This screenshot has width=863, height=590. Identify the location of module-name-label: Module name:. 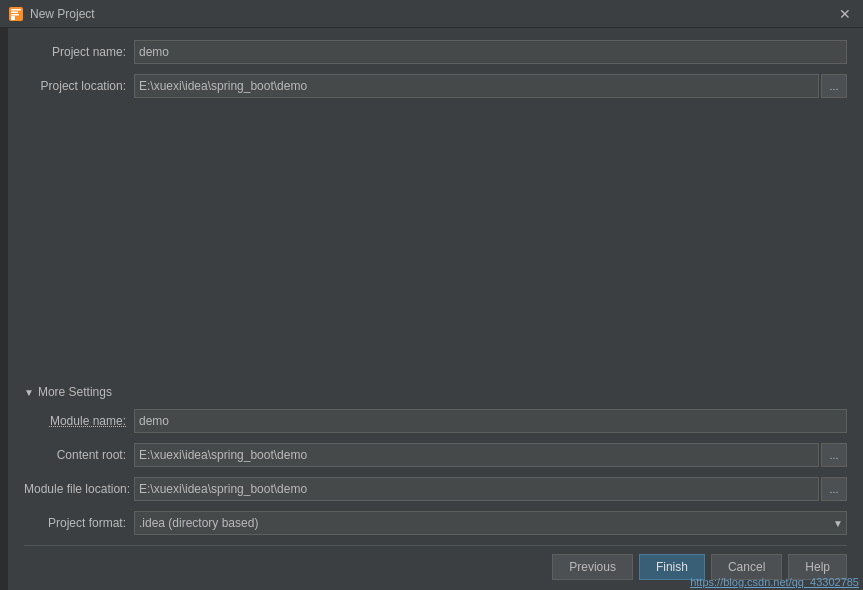
(79, 421).